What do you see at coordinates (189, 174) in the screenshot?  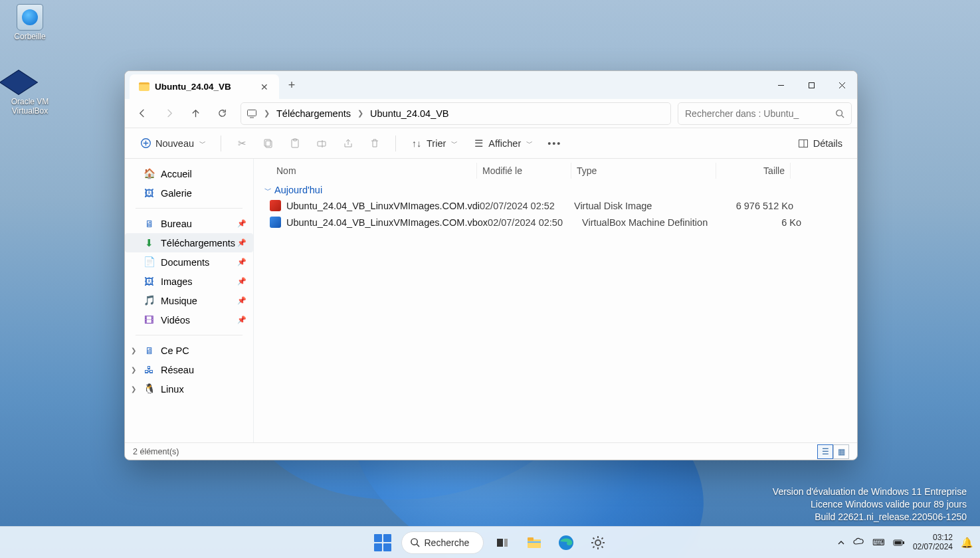 I see `sidebar-item-home: 🏠Accueil` at bounding box center [189, 174].